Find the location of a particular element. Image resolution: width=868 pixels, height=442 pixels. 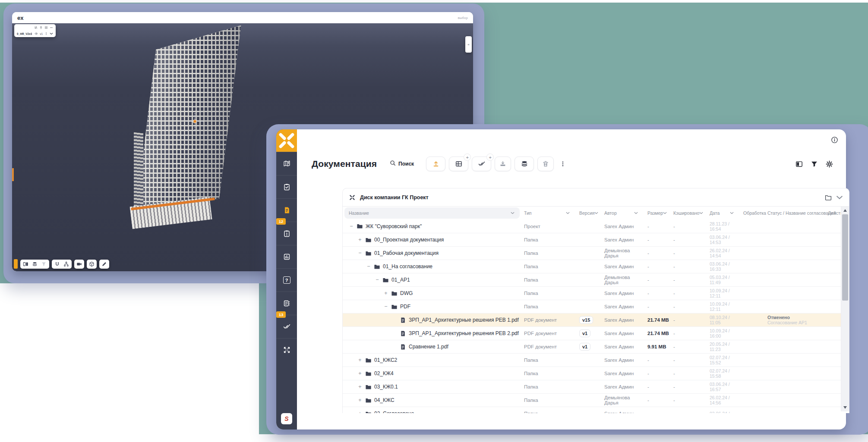

folder-select-icon is located at coordinates (828, 197).